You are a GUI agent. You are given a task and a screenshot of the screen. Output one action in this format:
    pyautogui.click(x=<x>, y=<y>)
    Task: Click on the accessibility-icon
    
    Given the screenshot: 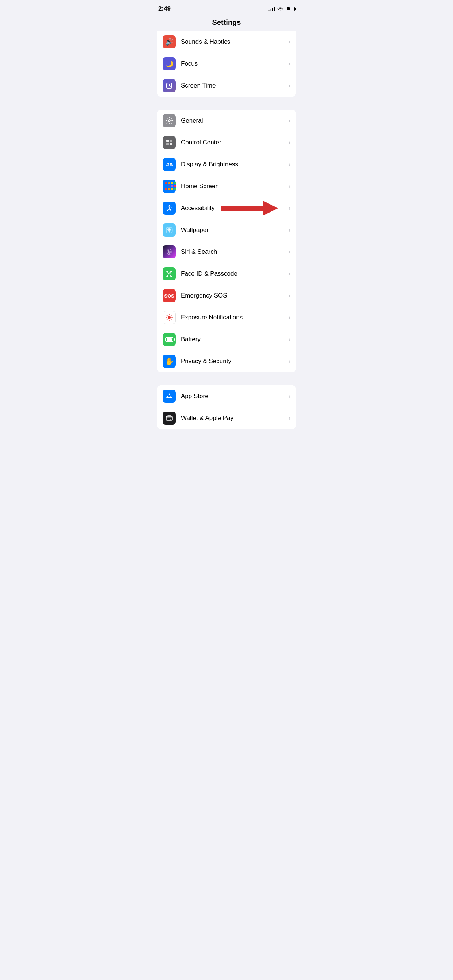 What is the action you would take?
    pyautogui.click(x=169, y=208)
    